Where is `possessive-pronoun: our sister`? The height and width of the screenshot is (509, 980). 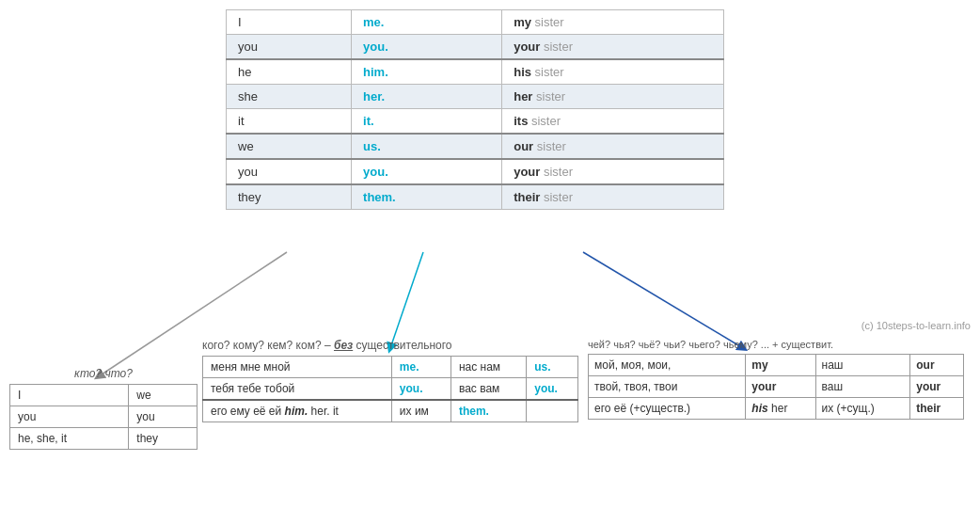
possessive-pronoun: our sister is located at coordinates (613, 147).